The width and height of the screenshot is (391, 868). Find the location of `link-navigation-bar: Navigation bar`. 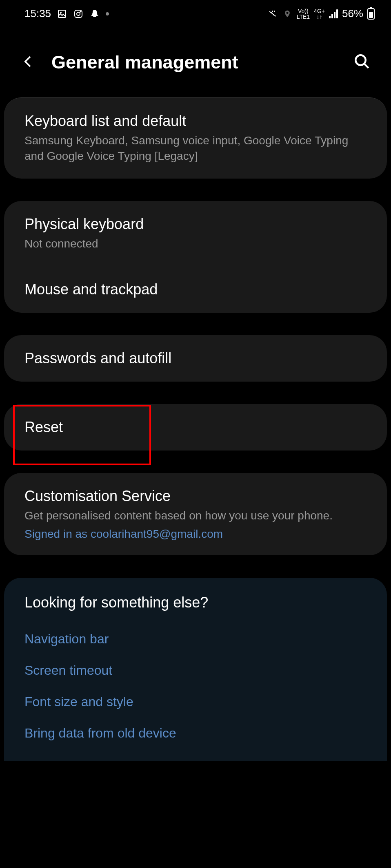

link-navigation-bar: Navigation bar is located at coordinates (196, 639).